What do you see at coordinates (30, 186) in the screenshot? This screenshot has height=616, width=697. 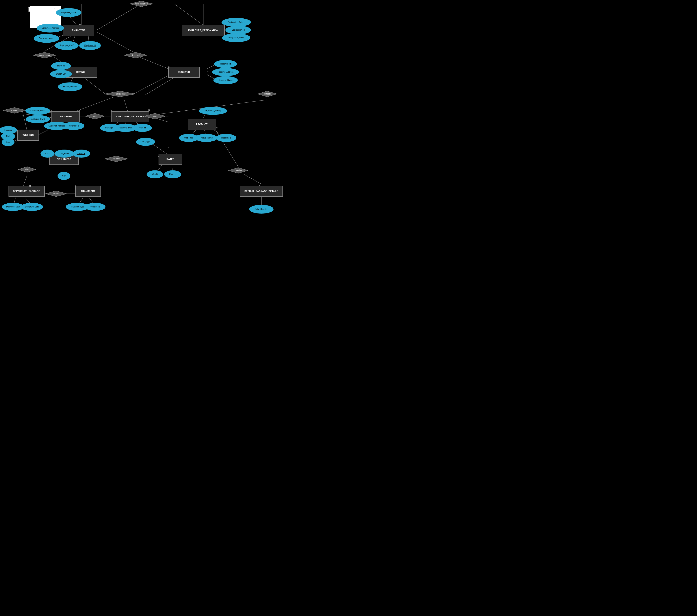 I see `card-n-takes: N` at bounding box center [30, 186].